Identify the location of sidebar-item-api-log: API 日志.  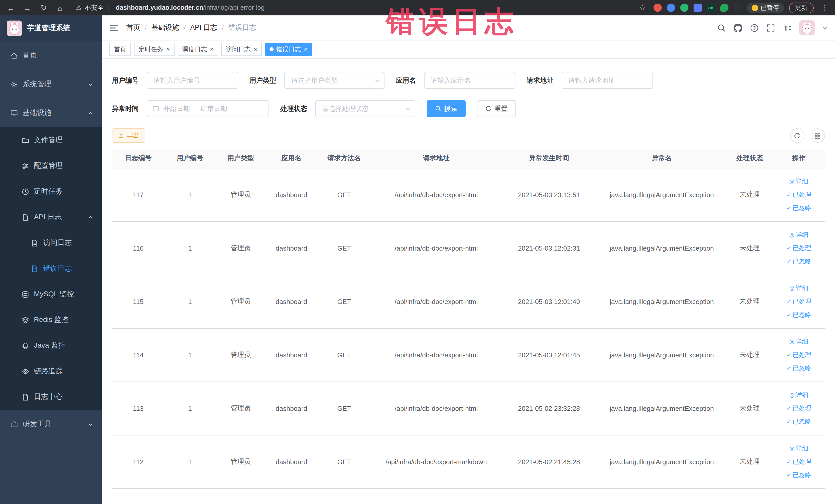
(51, 217).